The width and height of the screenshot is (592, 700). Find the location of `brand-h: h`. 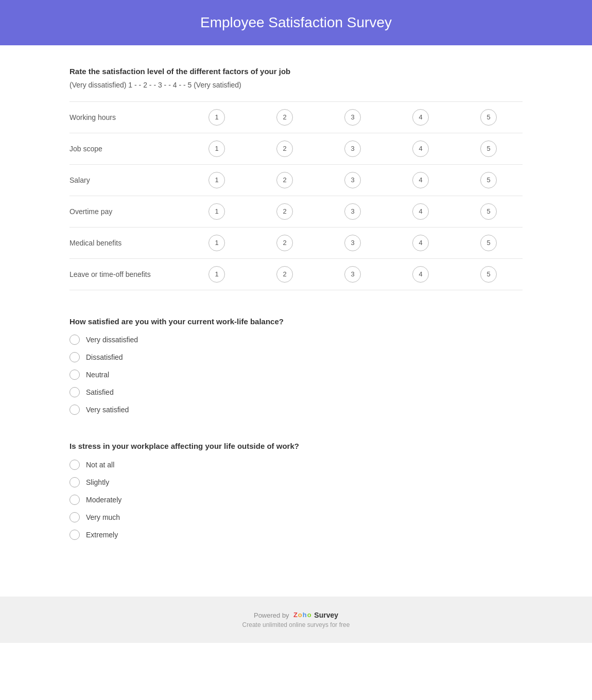

brand-h: h is located at coordinates (305, 615).